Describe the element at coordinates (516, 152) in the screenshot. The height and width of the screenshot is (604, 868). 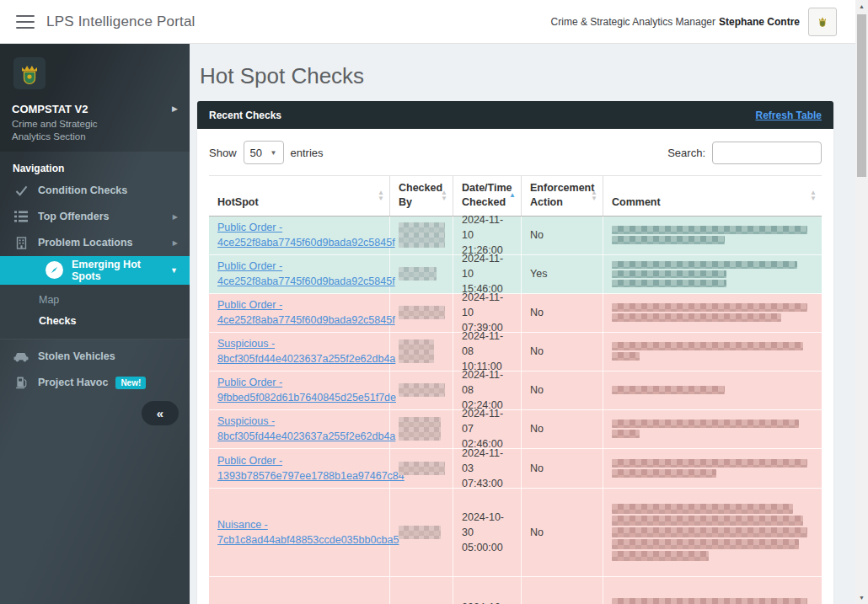
I see `table-controls: Show 50 ▼ entries Search:` at that location.